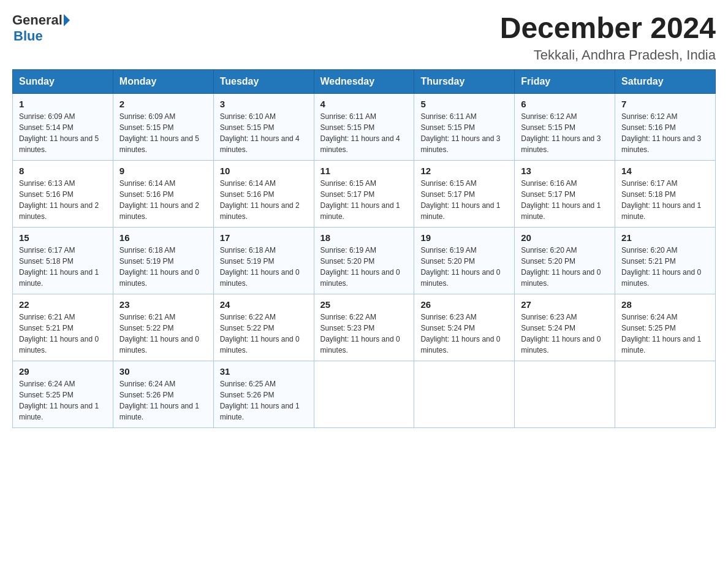  I want to click on day-info: Sunrise: 6:20 AMSunset: 5:20 PMDaylight:…, so click(565, 267).